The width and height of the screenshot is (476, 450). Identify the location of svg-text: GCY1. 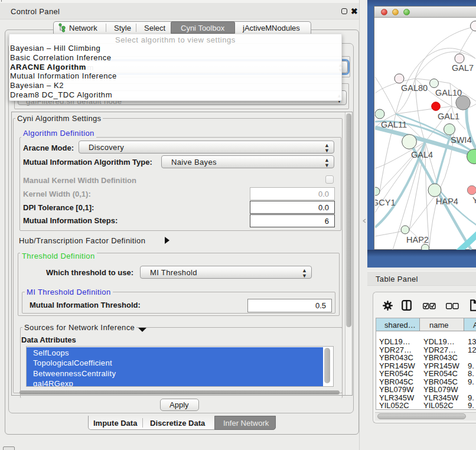
(385, 203).